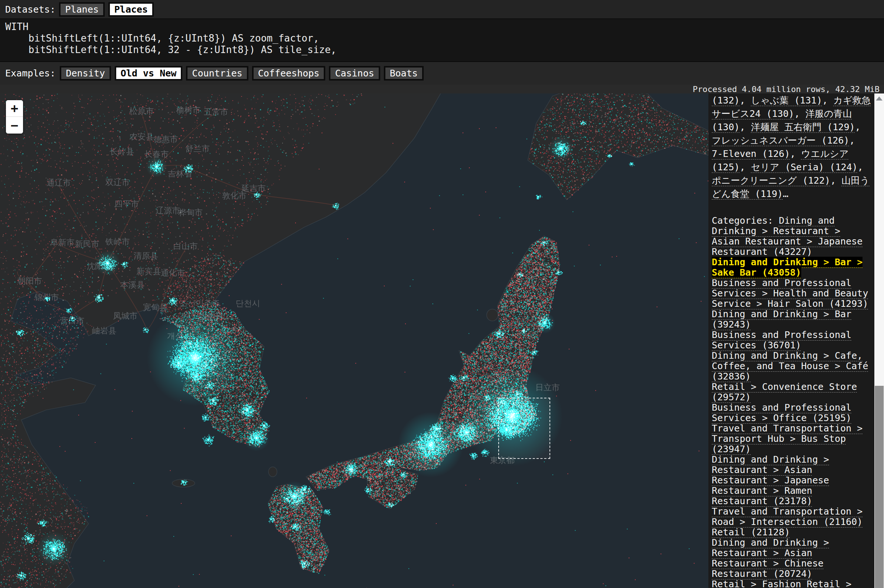 The height and width of the screenshot is (588, 884). What do you see at coordinates (442, 89) in the screenshot?
I see `query-status-bar: Processed 4.04 million rows, 42.32 MiB` at bounding box center [442, 89].